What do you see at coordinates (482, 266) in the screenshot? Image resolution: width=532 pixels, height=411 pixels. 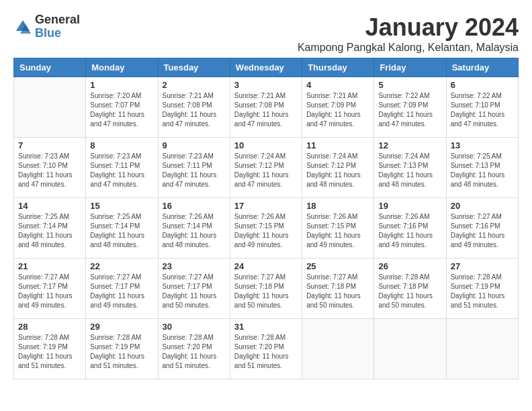 I see `day-number: 27` at bounding box center [482, 266].